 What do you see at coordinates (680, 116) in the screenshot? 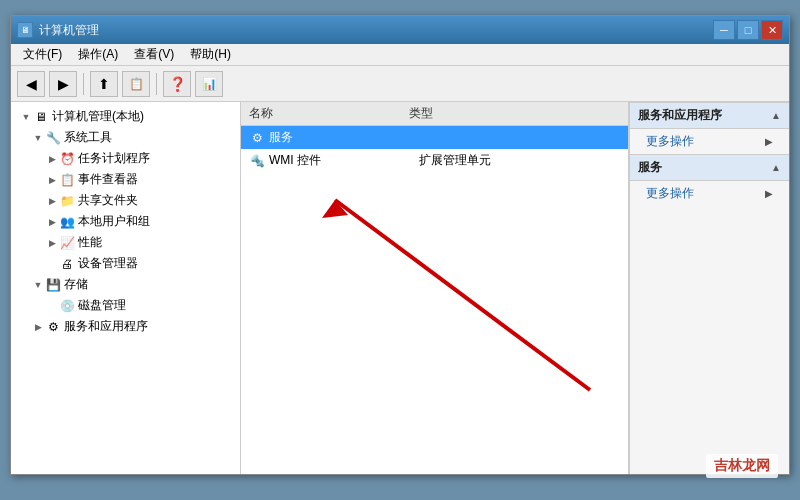
I see `action-section-services-apps-label: 服务和应用程序` at bounding box center [680, 116].